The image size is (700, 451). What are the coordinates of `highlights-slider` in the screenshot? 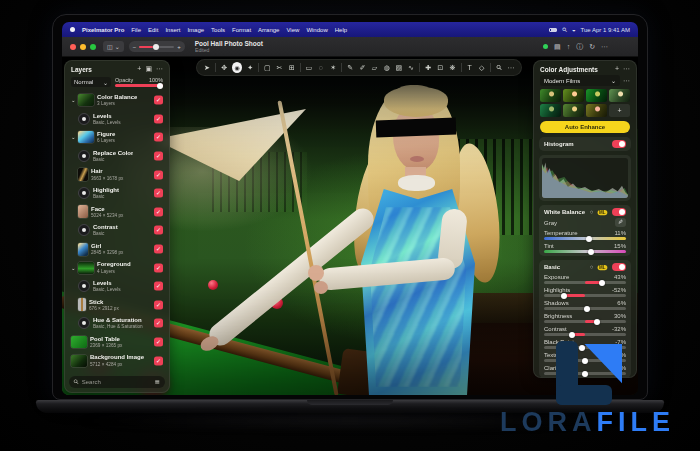 It's located at (585, 296).